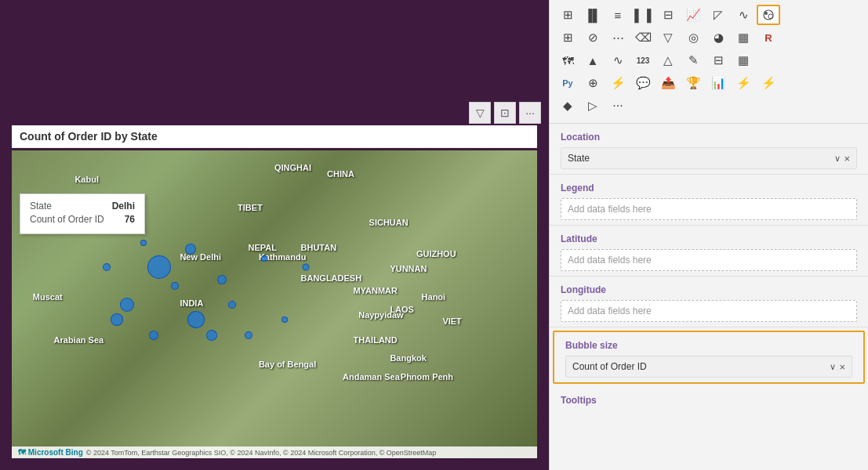 The width and height of the screenshot is (868, 470). I want to click on pie-icon: ◕, so click(718, 38).